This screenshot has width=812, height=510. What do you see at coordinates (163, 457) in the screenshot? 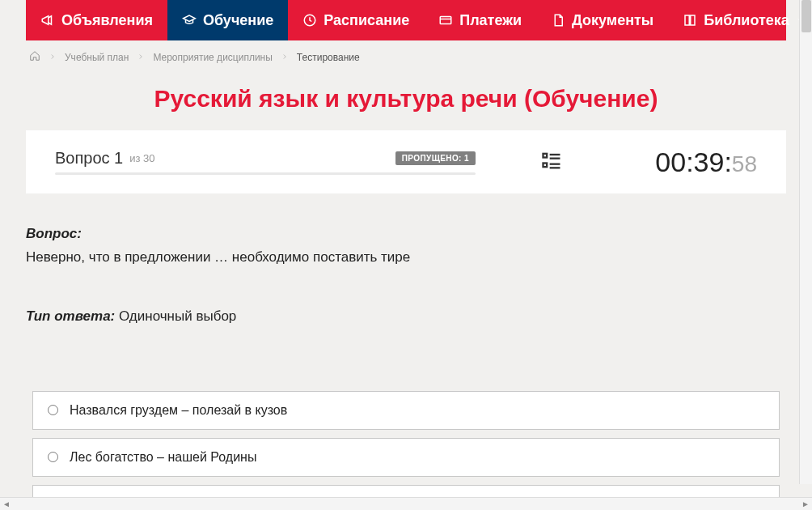
I see `option-text: Лес богатство – нашей Родины` at bounding box center [163, 457].